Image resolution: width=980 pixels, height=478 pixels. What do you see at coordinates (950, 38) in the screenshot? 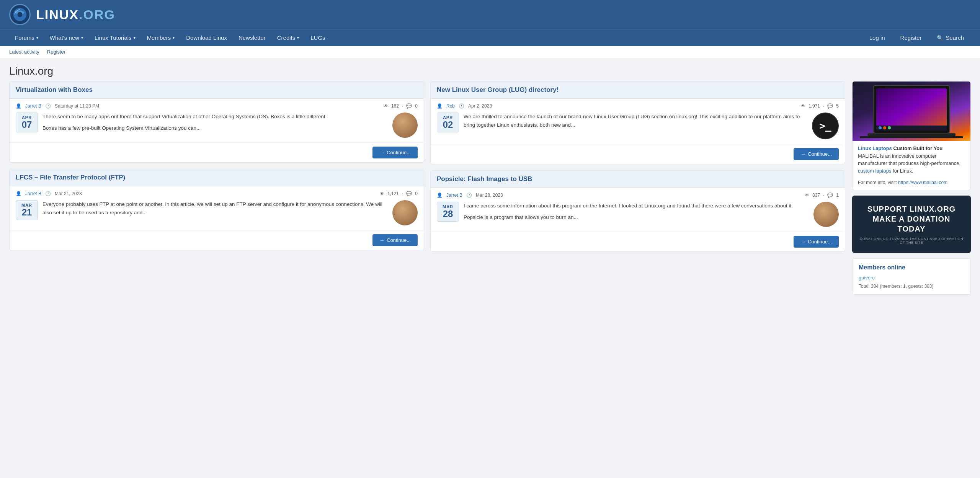
I see `search-button: 🔍 Search` at bounding box center [950, 38].